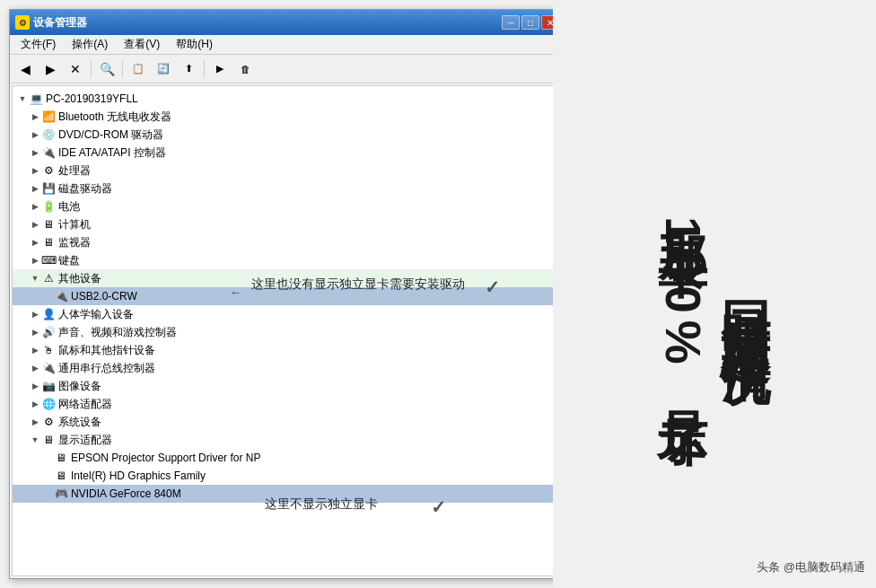 The height and width of the screenshot is (588, 876). I want to click on title-bar: ⚙ 设备管理器 ─ □ ✕, so click(287, 22).